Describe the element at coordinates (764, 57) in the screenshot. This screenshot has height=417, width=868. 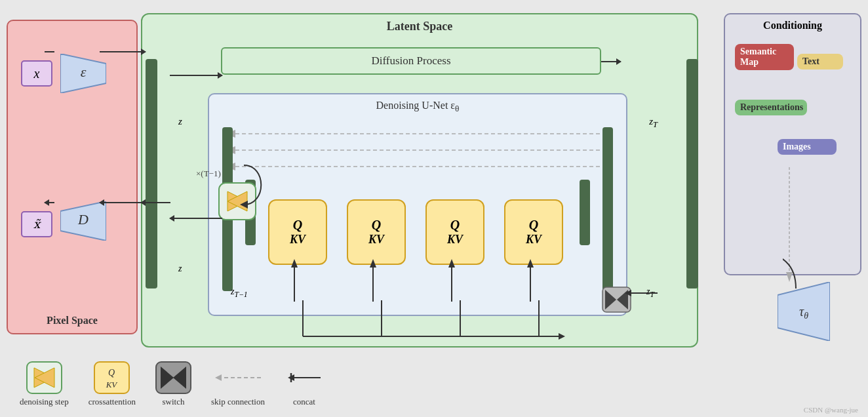
I see `cond-semantic-map: Semantic Map` at that location.